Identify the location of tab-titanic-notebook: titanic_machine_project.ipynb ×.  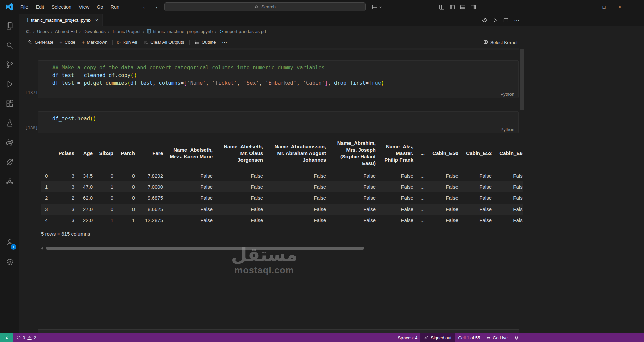
(61, 20).